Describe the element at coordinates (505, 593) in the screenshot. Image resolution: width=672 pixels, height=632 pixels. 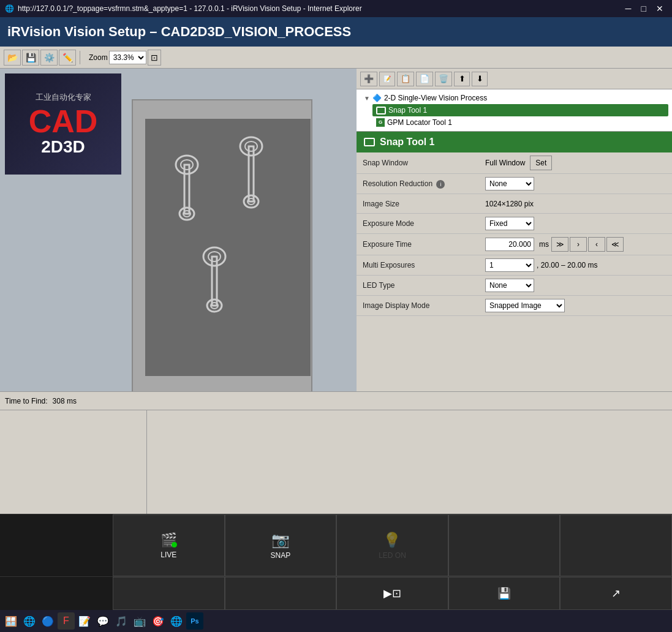
I see `save-result-button: 💾` at that location.